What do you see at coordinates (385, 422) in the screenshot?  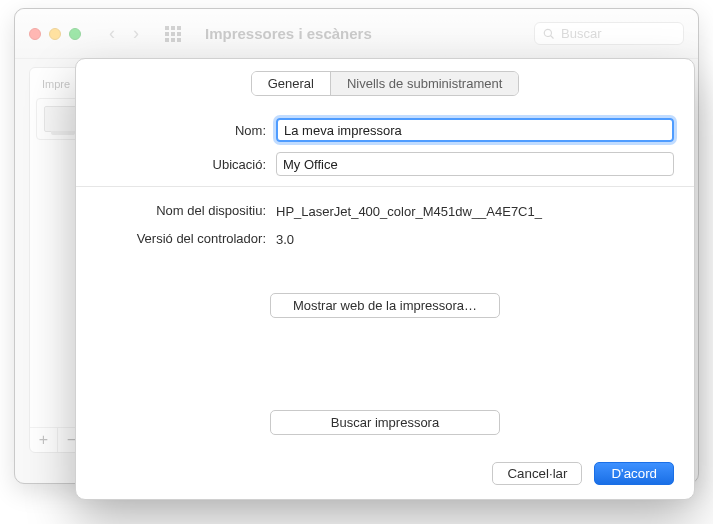 I see `find-printer-button: Buscar impressora` at bounding box center [385, 422].